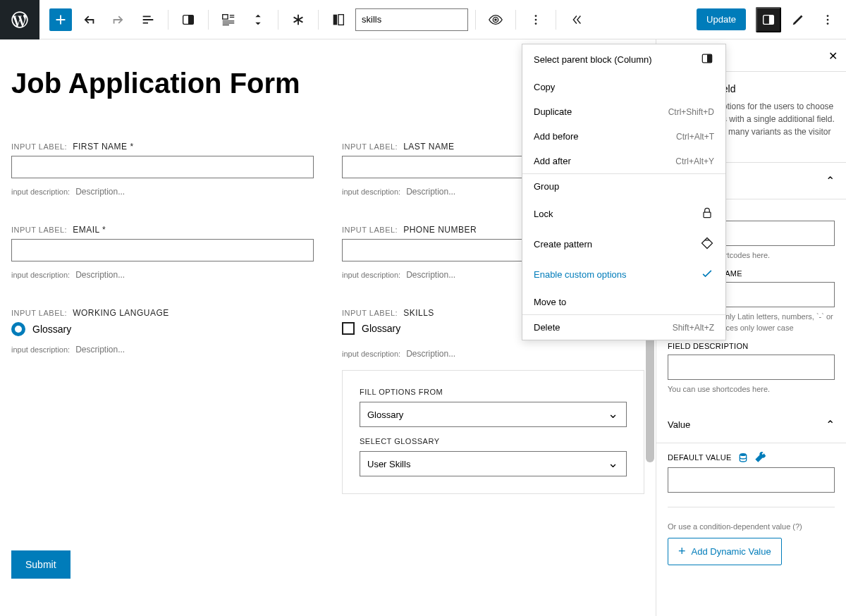 The image size is (846, 616). What do you see at coordinates (338, 20) in the screenshot?
I see `layout-button` at bounding box center [338, 20].